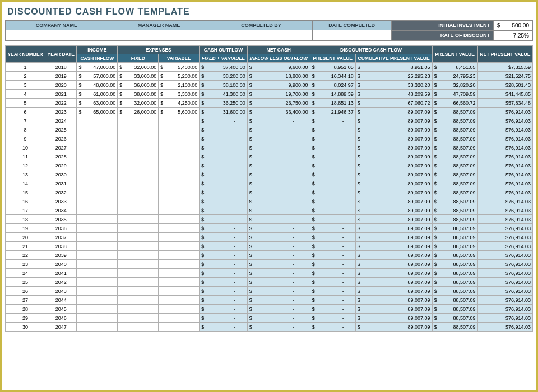 The height and width of the screenshot is (392, 538). I want to click on table-cell: $38,100.00, so click(224, 85).